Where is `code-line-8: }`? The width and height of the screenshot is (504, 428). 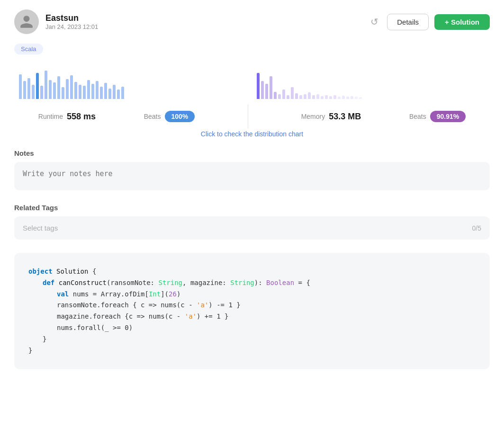
code-line-8: } is located at coordinates (252, 351).